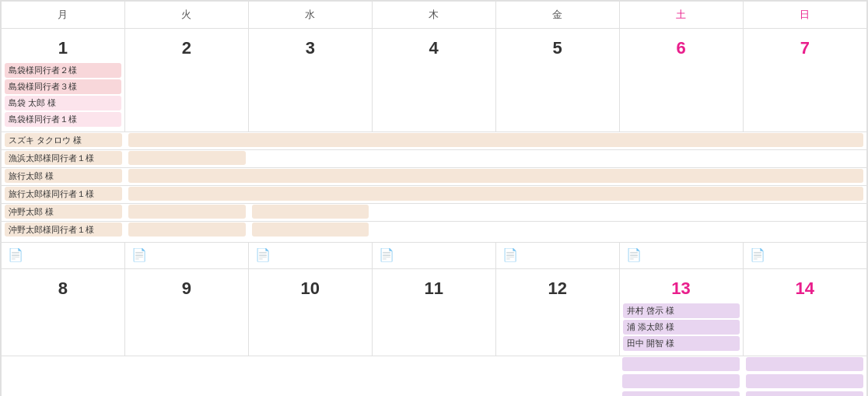 The height and width of the screenshot is (396, 868). Describe the element at coordinates (64, 230) in the screenshot. I see `okino-comp-event: 沖野太郎様同行者１様` at that location.